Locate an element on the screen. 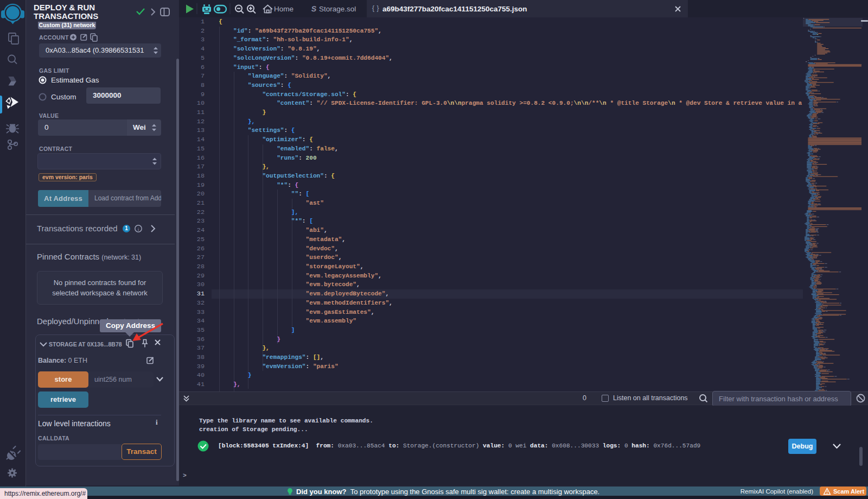 The height and width of the screenshot is (499, 868). svg-text: i is located at coordinates (139, 229).